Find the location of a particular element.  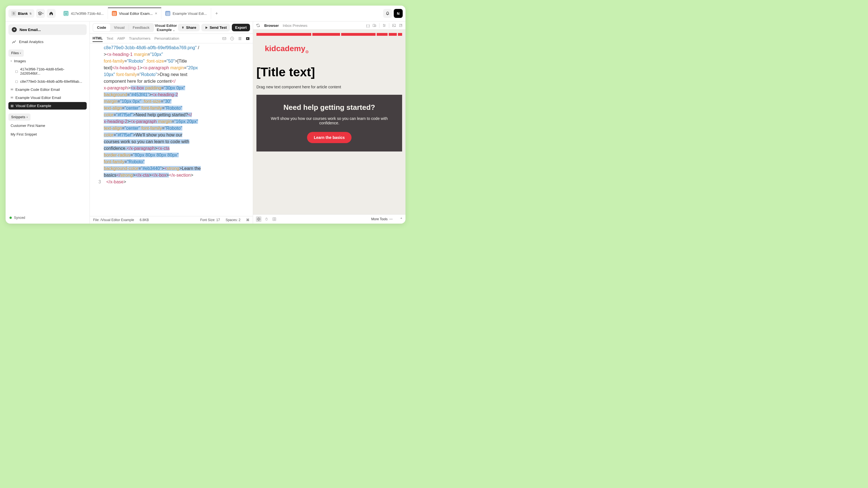

subtab-amp: AMP is located at coordinates (121, 38).